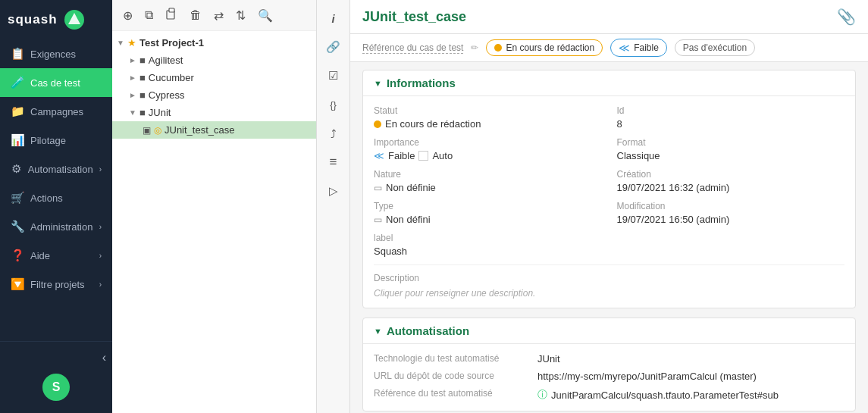 This screenshot has height=413, width=868. I want to click on sidebar-nav: 📋 Exigences 🧪 Cas de test 📁 Campagnes 📊 …, so click(56, 190).